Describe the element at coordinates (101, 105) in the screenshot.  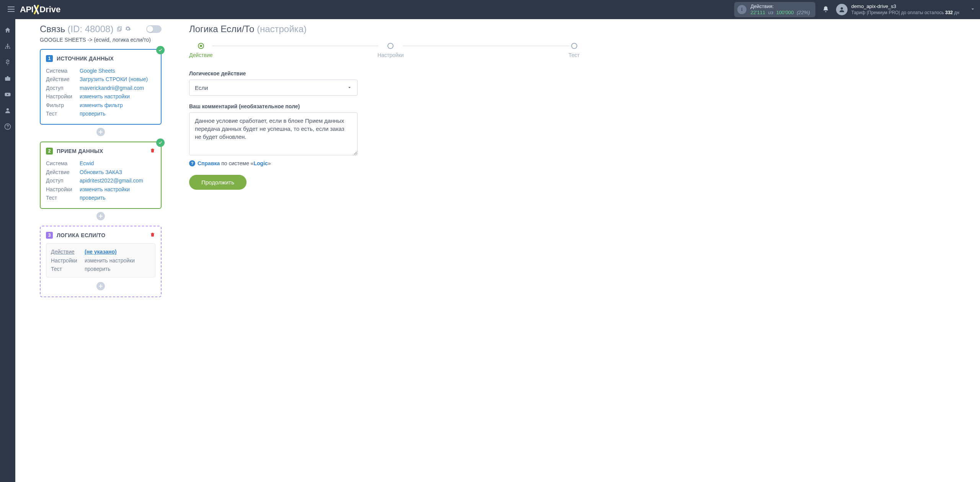
I see `source-filter-link: изменить фильтр` at that location.